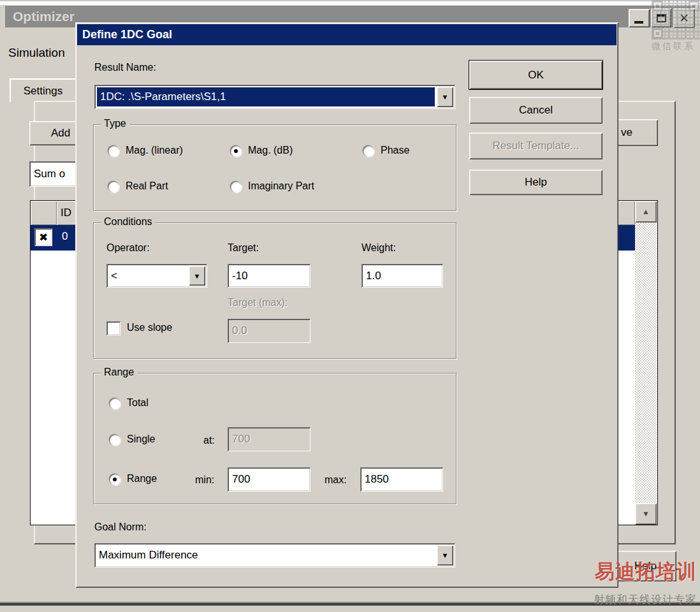  Describe the element at coordinates (445, 97) in the screenshot. I see `result-name-dropdown-button: ▼` at that location.